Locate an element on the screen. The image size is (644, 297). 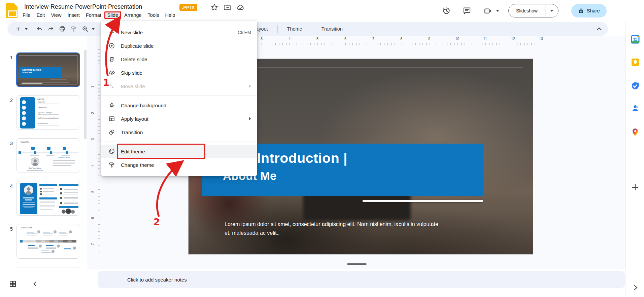
menu-file: File is located at coordinates (26, 15).